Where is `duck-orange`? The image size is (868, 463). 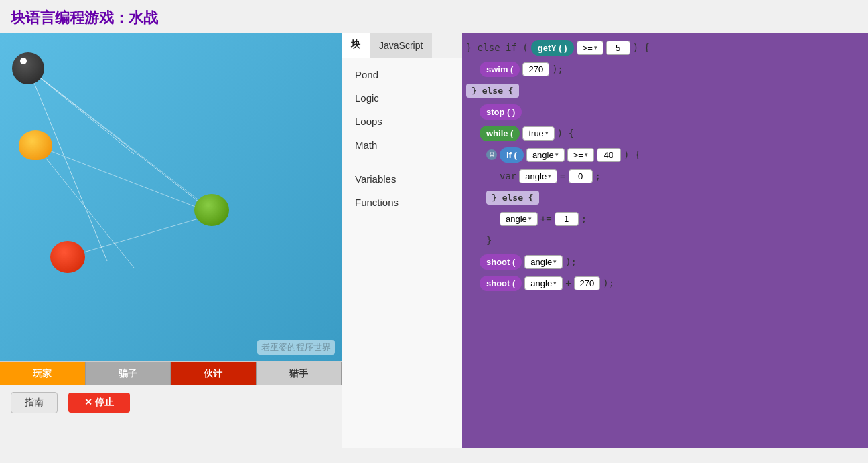
duck-orange is located at coordinates (35, 145).